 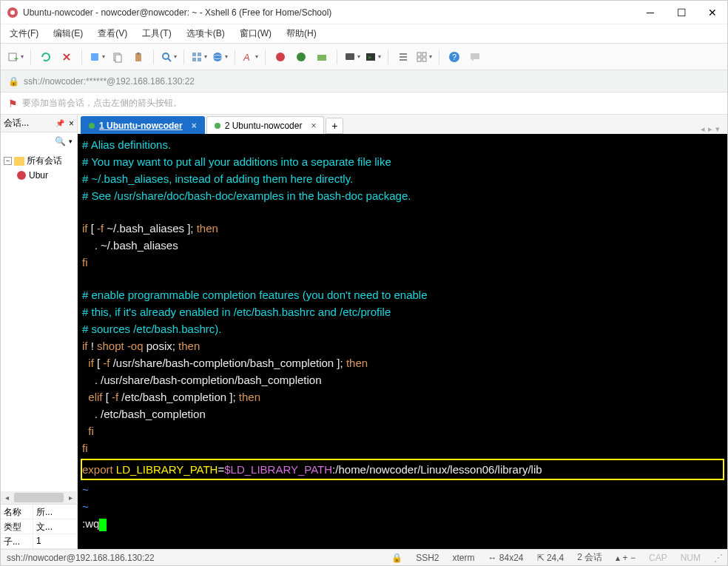 I want to click on tab-2: 2 Ubuntu-nowcoder ×, so click(x=266, y=125).